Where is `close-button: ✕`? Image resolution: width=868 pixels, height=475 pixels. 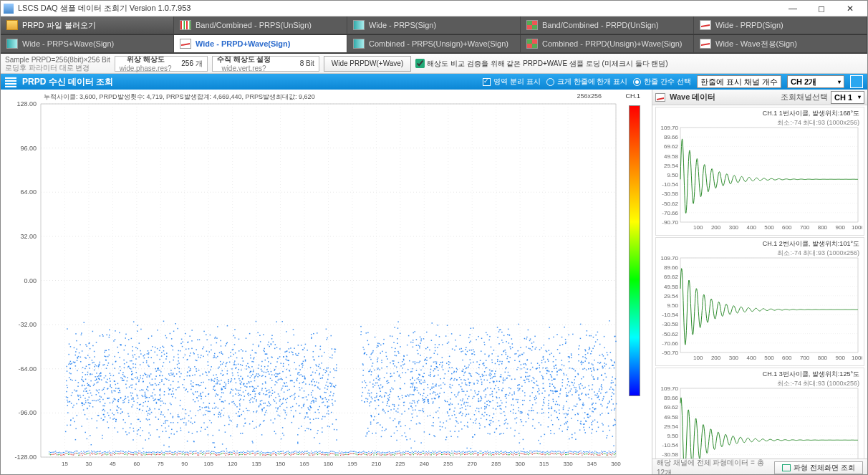 close-button: ✕ is located at coordinates (850, 9).